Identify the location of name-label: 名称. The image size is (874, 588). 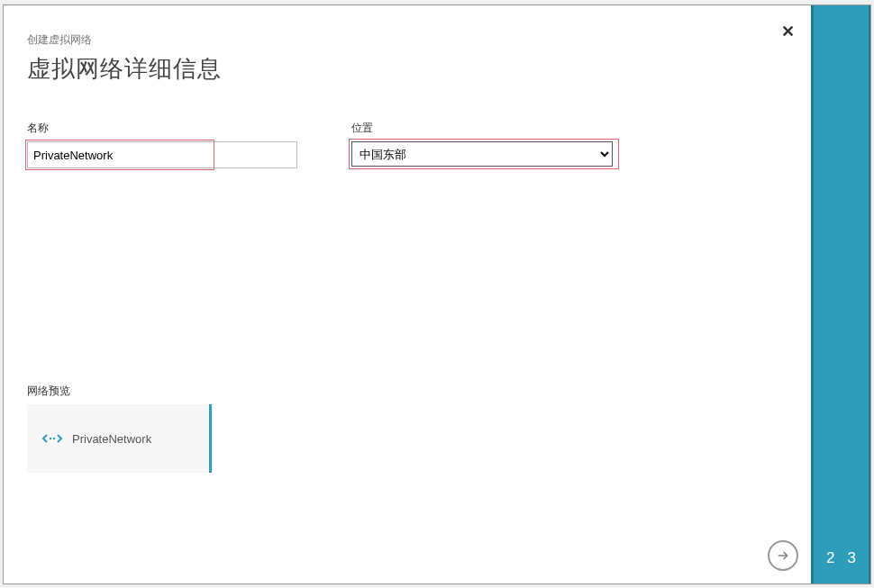
(162, 128).